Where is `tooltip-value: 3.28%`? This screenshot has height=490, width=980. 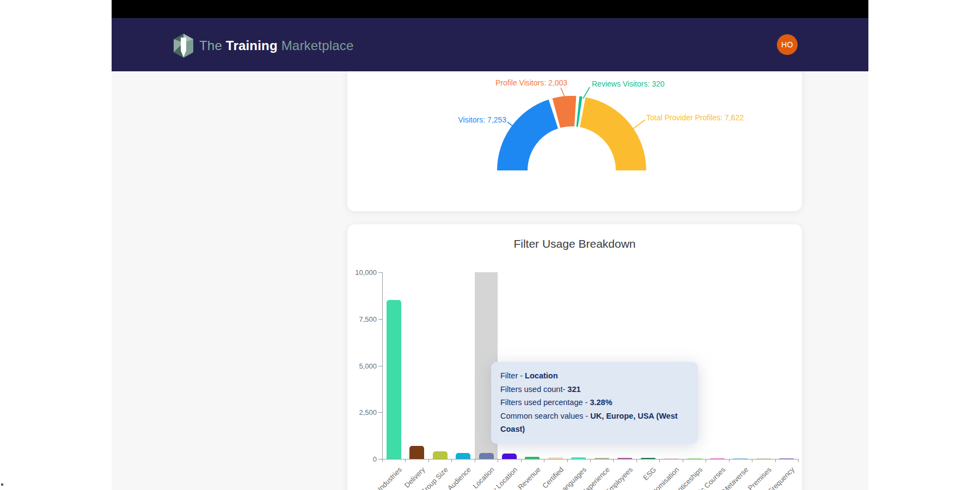 tooltip-value: 3.28% is located at coordinates (601, 402).